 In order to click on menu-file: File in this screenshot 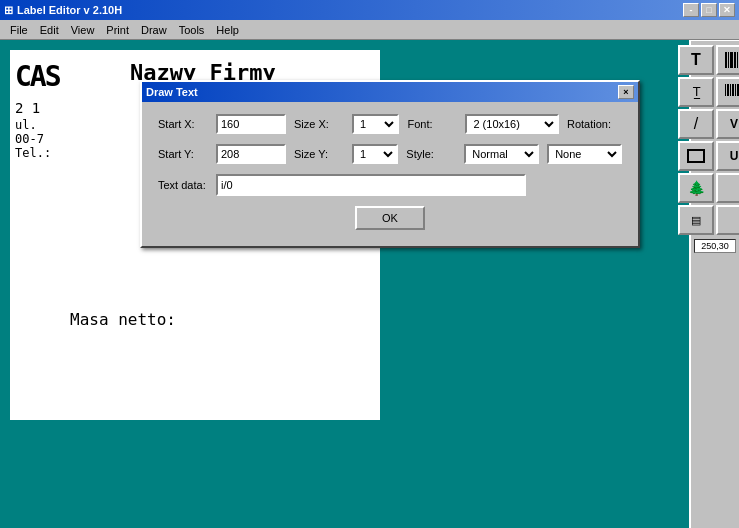, I will do `click(19, 30)`.